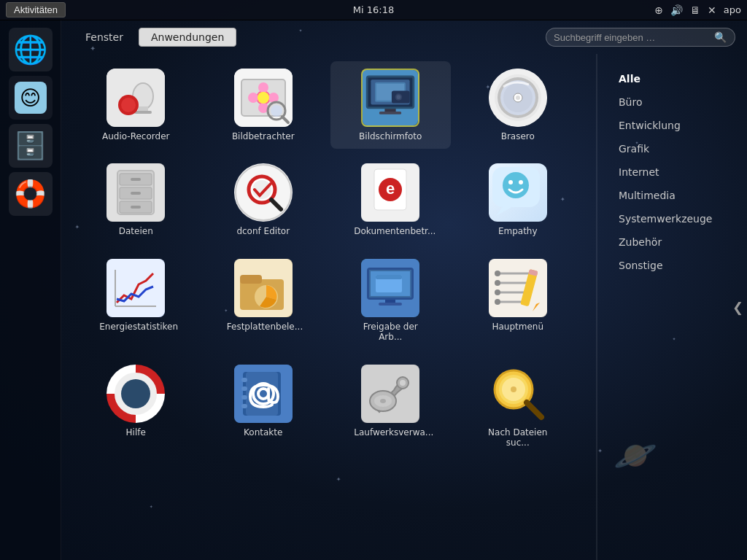 The height and width of the screenshot is (560, 747). Describe the element at coordinates (187, 37) in the screenshot. I see `tab-anwendungen: Anwendungen` at that location.